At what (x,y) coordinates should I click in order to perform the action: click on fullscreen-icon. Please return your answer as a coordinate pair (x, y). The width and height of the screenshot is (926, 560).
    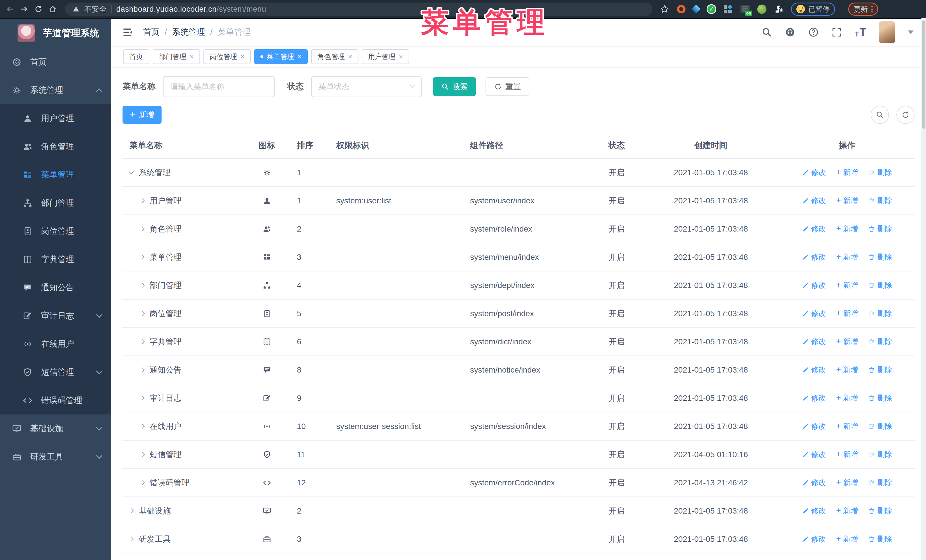
    Looking at the image, I should click on (837, 32).